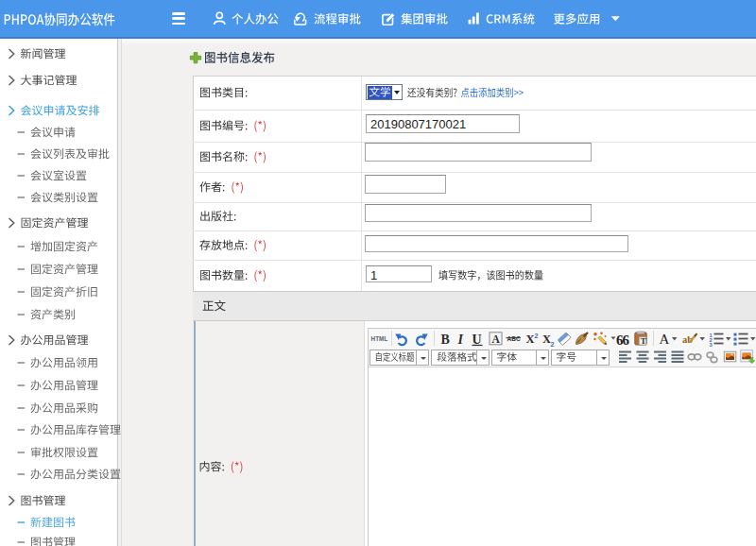  Describe the element at coordinates (418, 125) in the screenshot. I see `svg-text: 20190807170021` at that location.